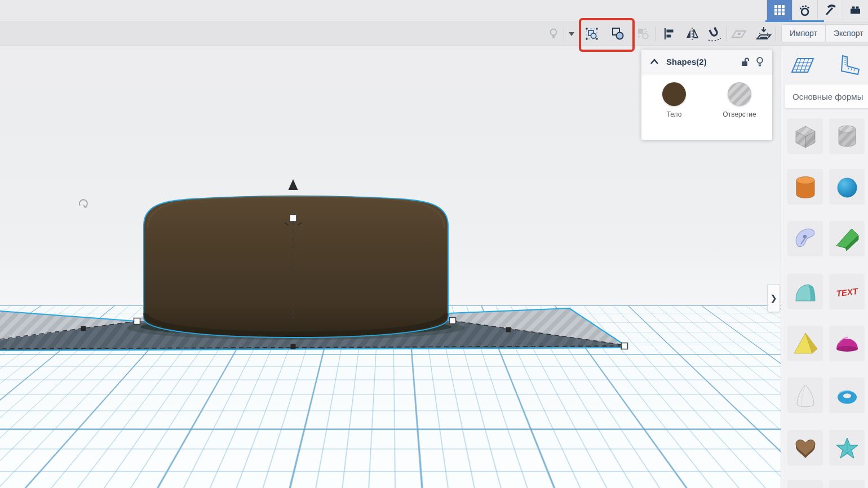 Image resolution: width=868 pixels, height=488 pixels. What do you see at coordinates (669, 34) in the screenshot?
I see `align-icon` at bounding box center [669, 34].